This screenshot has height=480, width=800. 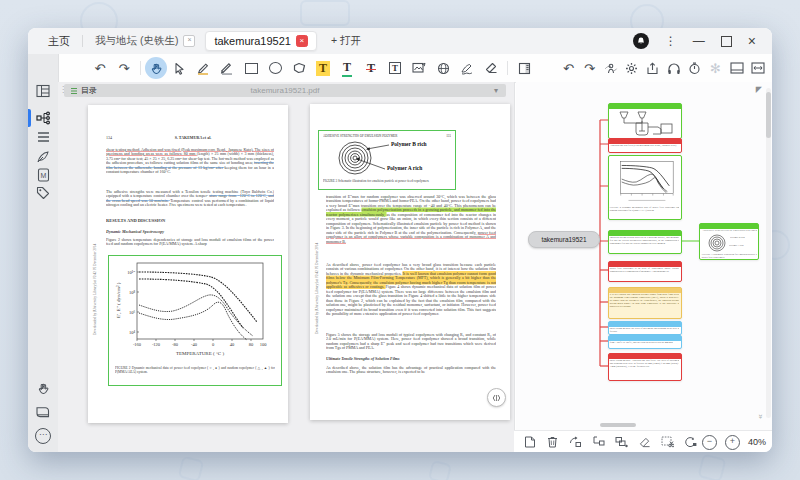 I want to click on mindmap-fold-icon: », so click(x=760, y=416).